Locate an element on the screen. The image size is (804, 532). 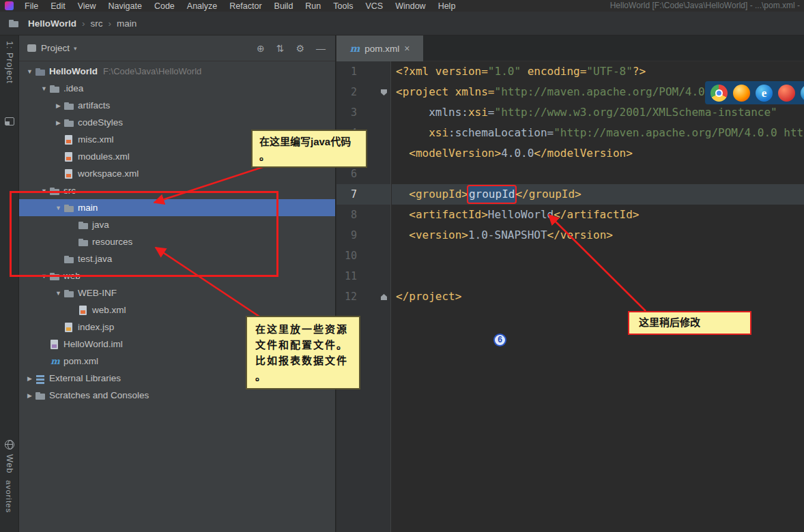
settings-gear-icon: ⚙ is located at coordinates (300, 48).